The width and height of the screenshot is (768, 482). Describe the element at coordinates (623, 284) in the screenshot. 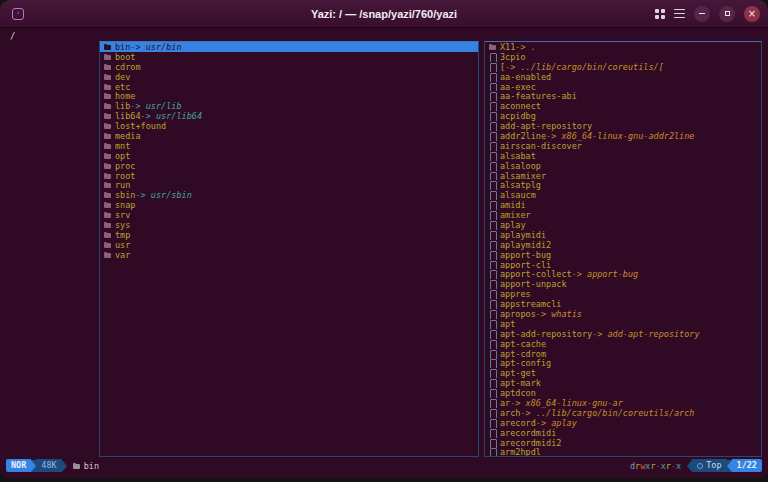

I see `list-item: apport-unpack` at that location.